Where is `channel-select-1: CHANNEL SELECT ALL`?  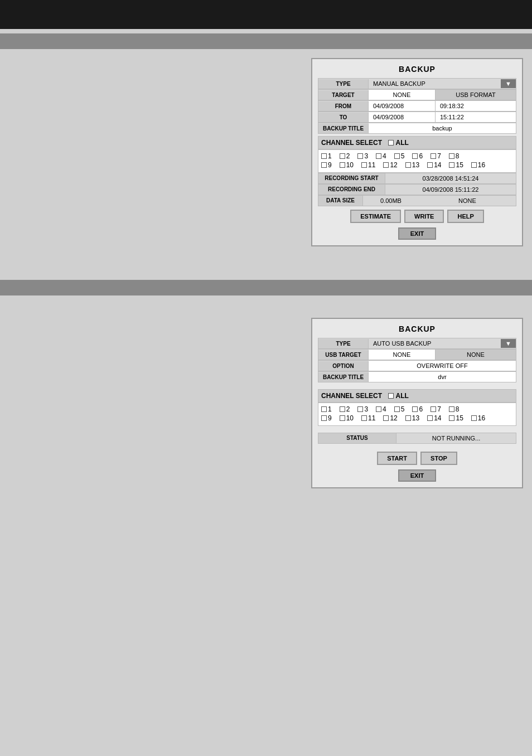 channel-select-1: CHANNEL SELECT ALL is located at coordinates (417, 143).